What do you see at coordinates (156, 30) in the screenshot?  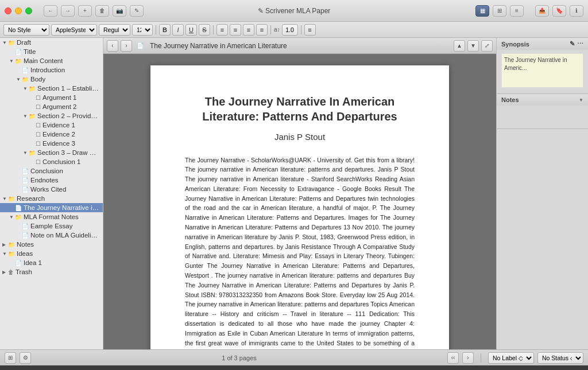 I see `divider1` at bounding box center [156, 30].